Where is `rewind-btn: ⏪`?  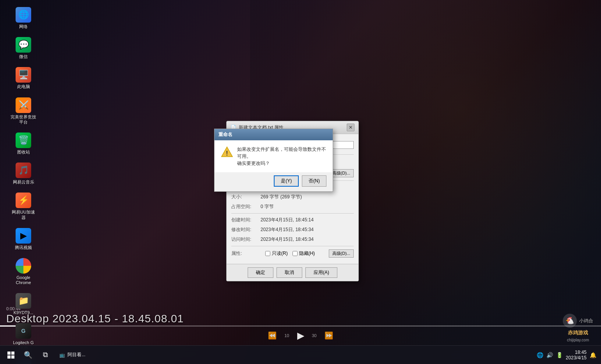
rewind-btn: ⏪ is located at coordinates (272, 336).